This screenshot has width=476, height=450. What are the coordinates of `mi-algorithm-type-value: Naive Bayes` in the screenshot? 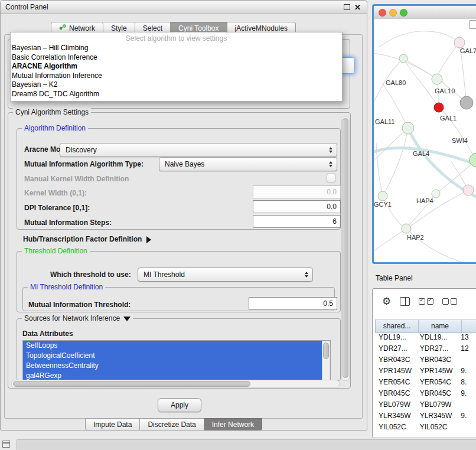 It's located at (182, 164).